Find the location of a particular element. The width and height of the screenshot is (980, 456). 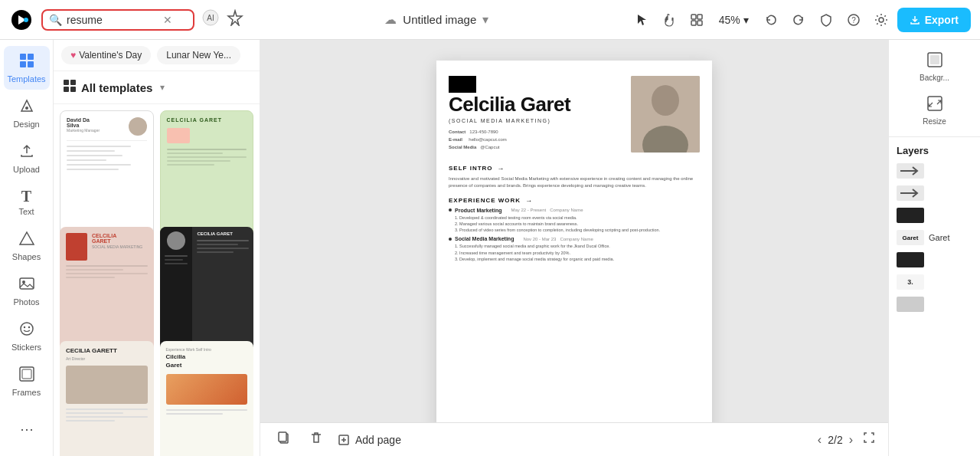

copy-button is located at coordinates (284, 440).